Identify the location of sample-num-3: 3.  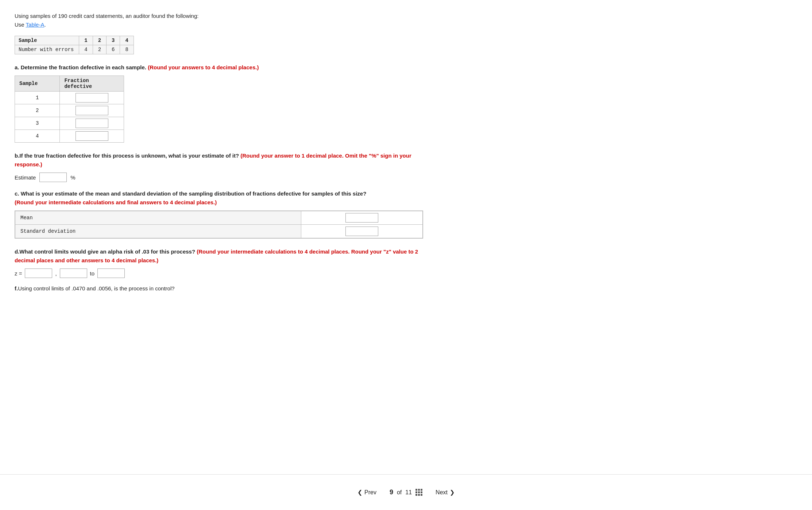
(37, 123).